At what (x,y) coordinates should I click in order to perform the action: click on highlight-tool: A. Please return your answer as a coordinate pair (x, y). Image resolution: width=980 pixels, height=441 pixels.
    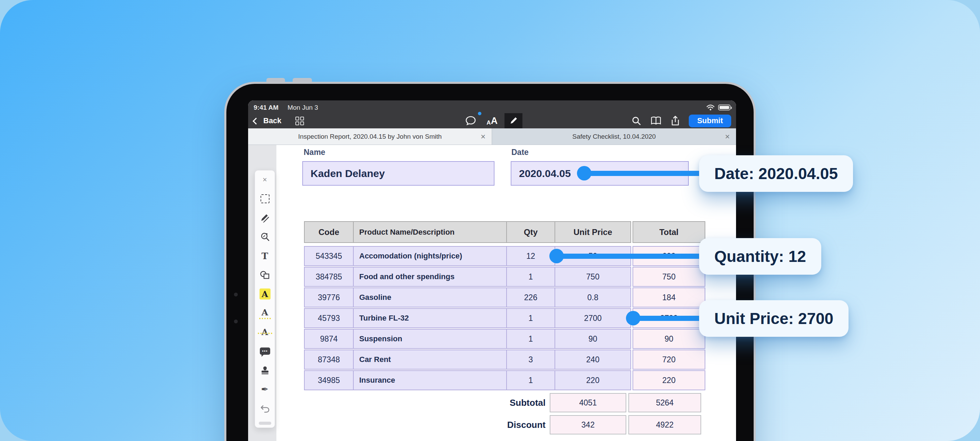
    Looking at the image, I should click on (265, 294).